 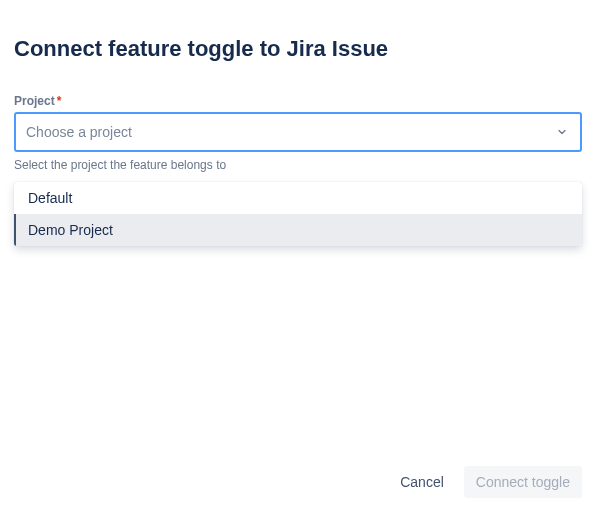 What do you see at coordinates (298, 165) in the screenshot?
I see `project-helper-text: Select the project the feature belongs t…` at bounding box center [298, 165].